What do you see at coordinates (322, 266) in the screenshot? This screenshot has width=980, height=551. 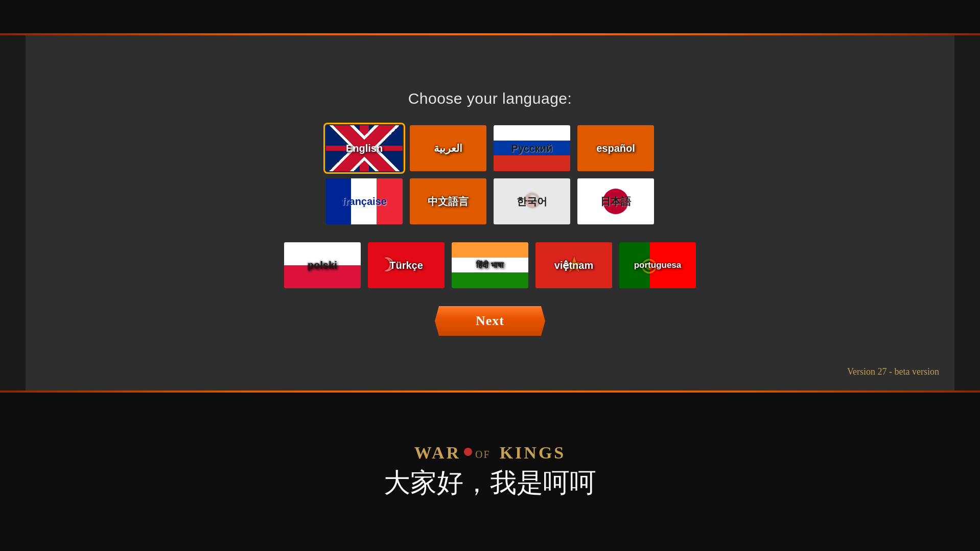 I see `language-label-polish: polski` at bounding box center [322, 266].